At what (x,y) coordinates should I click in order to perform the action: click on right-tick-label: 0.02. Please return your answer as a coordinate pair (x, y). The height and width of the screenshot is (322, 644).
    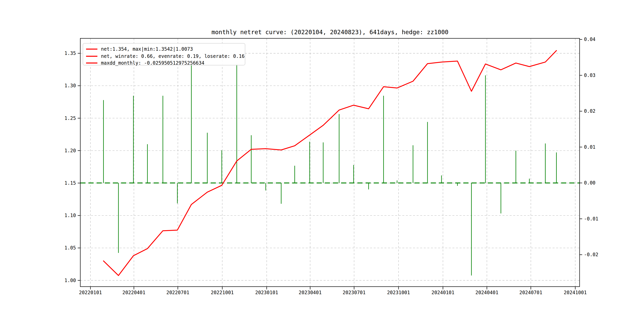
    Looking at the image, I should click on (590, 111).